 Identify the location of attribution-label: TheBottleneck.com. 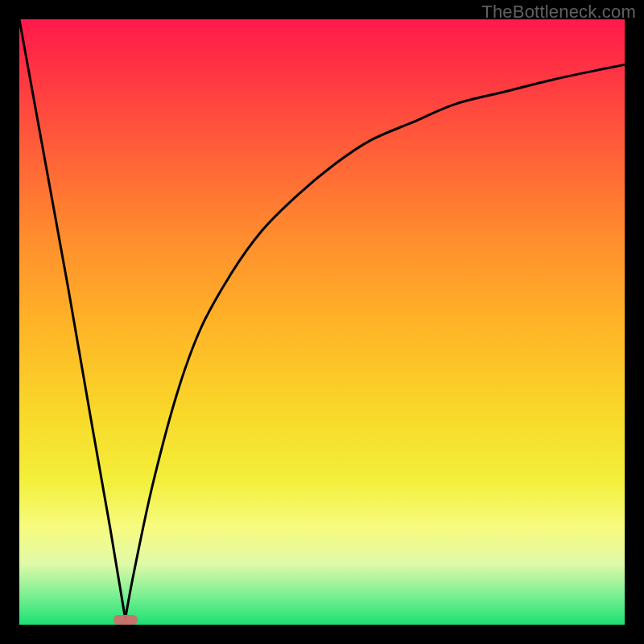
(559, 12).